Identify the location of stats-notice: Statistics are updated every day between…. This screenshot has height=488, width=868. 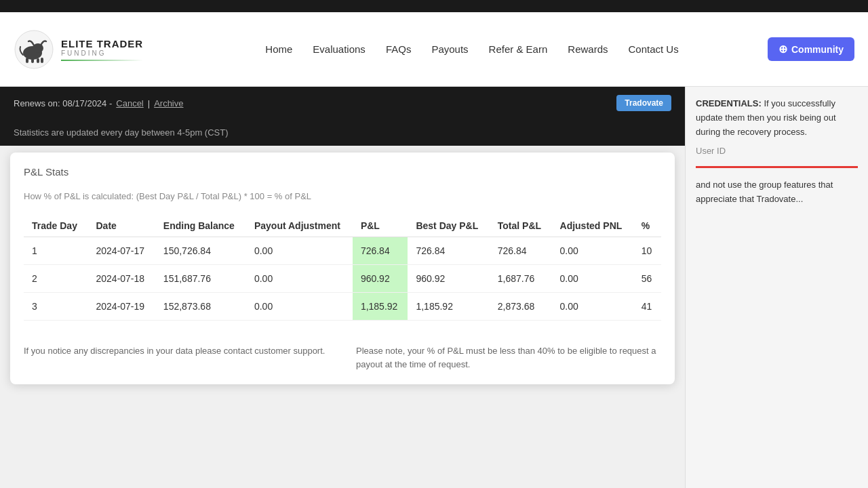
(342, 133).